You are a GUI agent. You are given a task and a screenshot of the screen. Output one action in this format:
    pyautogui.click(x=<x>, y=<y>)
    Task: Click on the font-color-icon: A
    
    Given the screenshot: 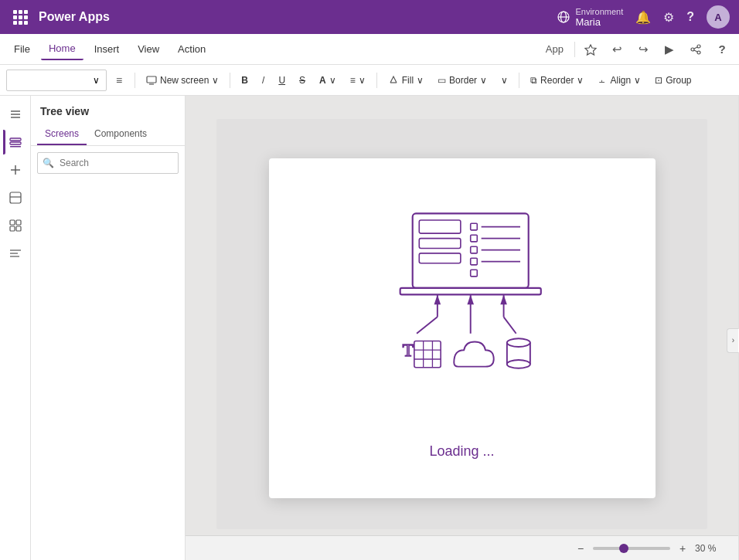 What is the action you would take?
    pyautogui.click(x=323, y=80)
    